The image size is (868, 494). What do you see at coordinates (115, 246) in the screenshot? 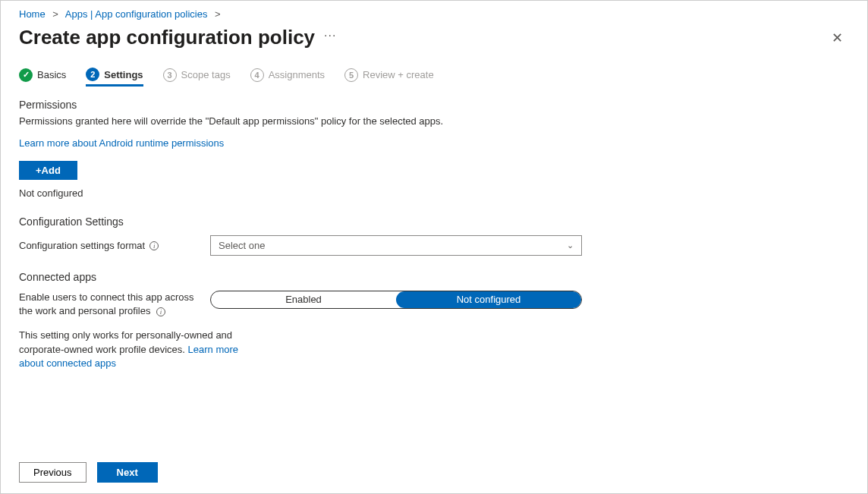
I see `config-format-label: Configuration settings format i` at bounding box center [115, 246].